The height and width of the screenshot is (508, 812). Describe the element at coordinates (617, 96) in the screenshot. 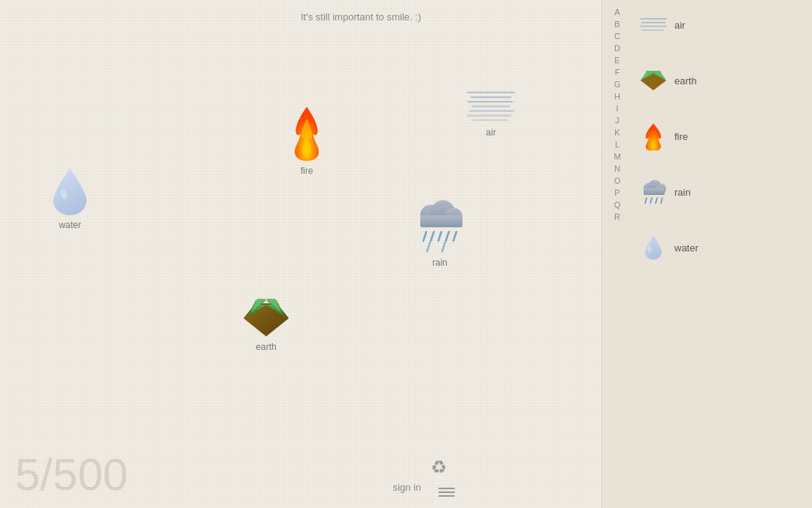

I see `alpha-H: H` at that location.